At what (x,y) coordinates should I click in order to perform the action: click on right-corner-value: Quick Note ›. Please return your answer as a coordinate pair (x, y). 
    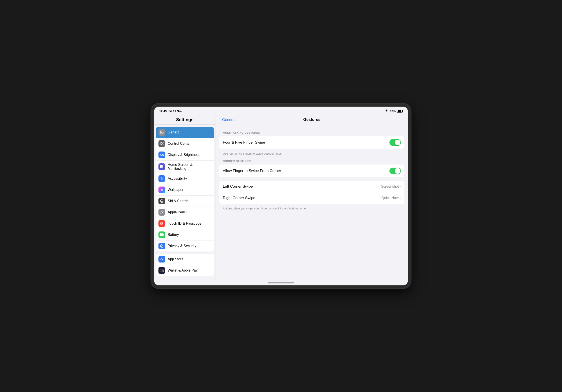
    Looking at the image, I should click on (391, 198).